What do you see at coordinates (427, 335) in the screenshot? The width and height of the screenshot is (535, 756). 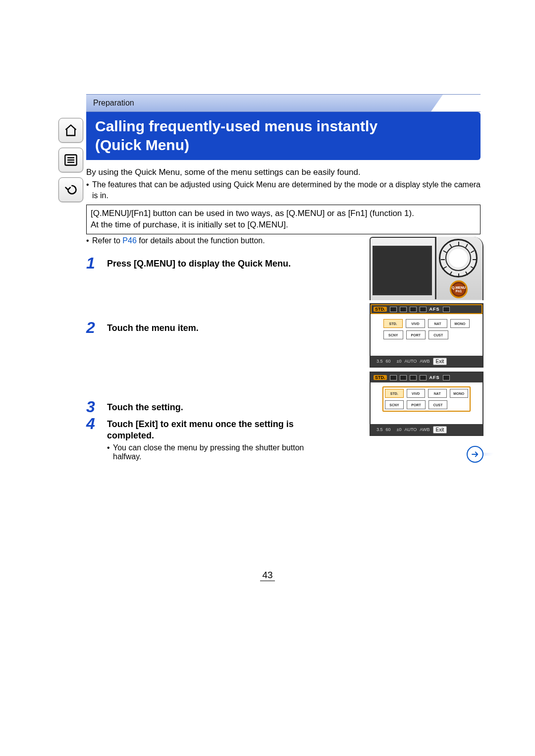 I see `illustration-screen-1: STD. AFS STD. VIVD NAT MONO SCNY PORT` at bounding box center [427, 335].